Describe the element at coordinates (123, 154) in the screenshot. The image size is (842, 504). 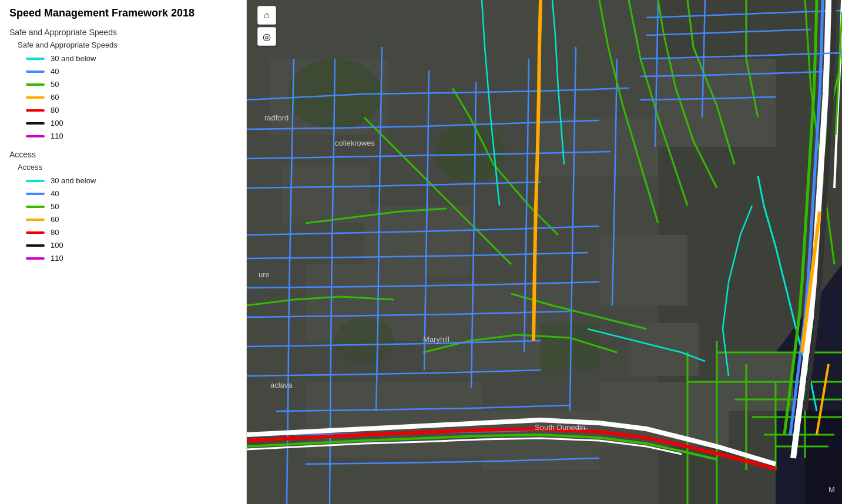
I see `section2-label: Access` at that location.